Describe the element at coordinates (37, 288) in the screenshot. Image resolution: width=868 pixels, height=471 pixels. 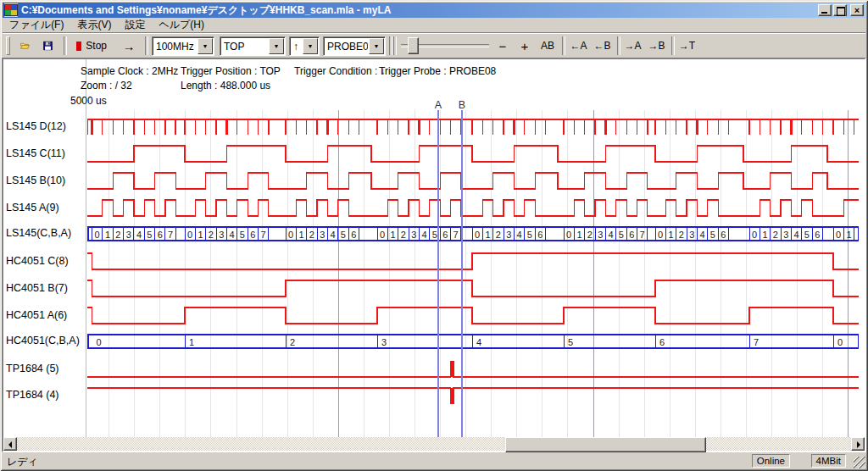
I see `channel-label: HC4051 B(7)` at that location.